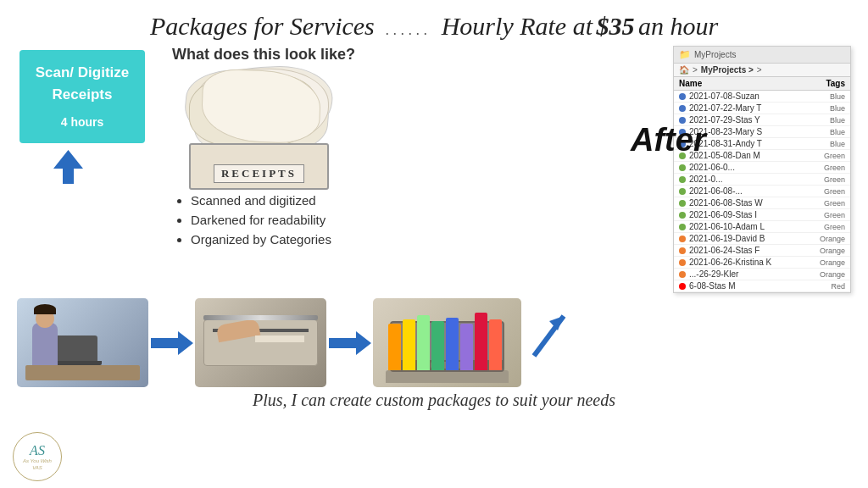  Describe the element at coordinates (408, 30) in the screenshot. I see `header-dots: ......` at that location.